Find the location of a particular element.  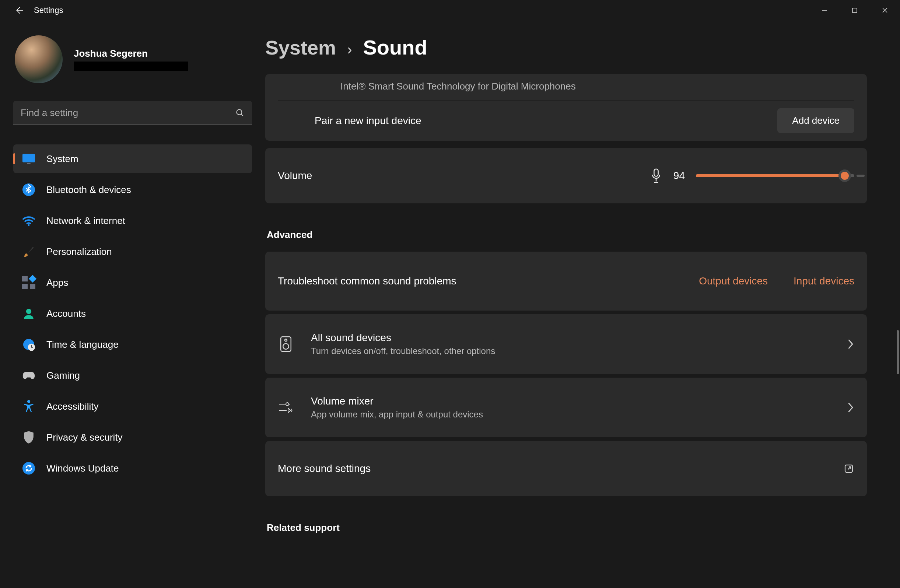

volume-value: 94 is located at coordinates (679, 175).